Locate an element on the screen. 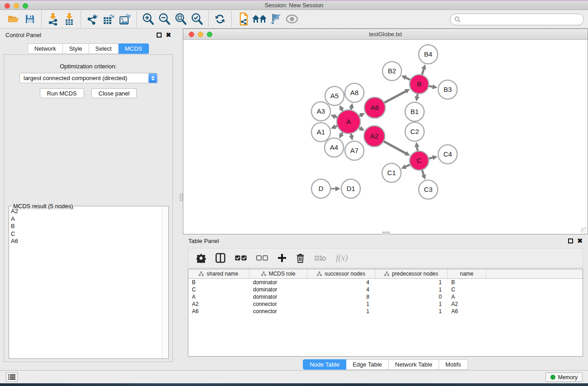 The height and width of the screenshot is (386, 588). table-cell: 8 is located at coordinates (341, 297).